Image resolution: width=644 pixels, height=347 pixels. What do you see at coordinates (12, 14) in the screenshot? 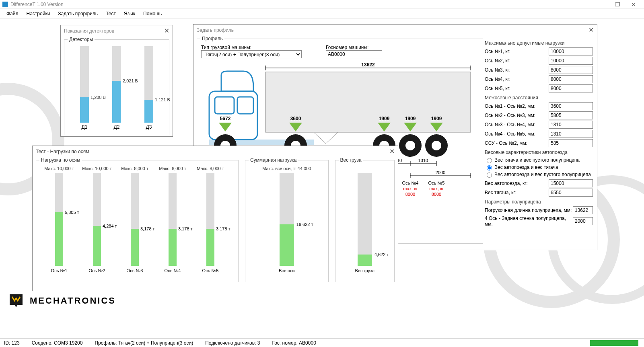
I see `menu-file: Файл` at bounding box center [12, 14].